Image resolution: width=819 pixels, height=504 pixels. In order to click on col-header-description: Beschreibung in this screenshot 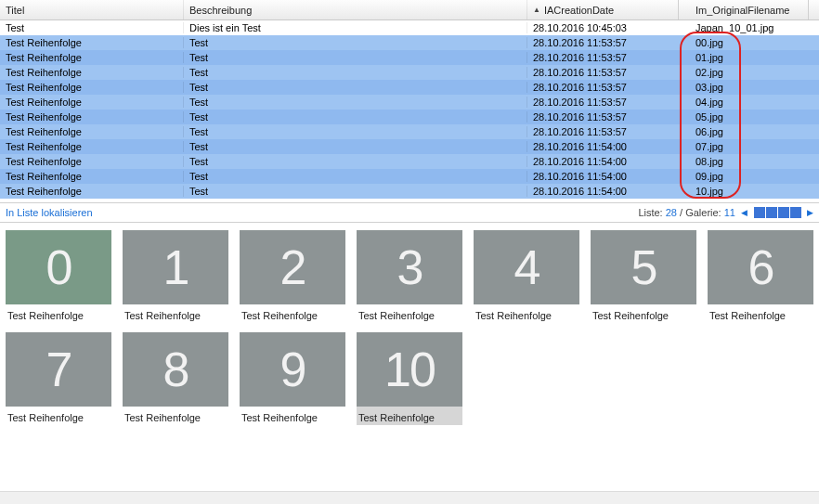, I will do `click(356, 9)`.